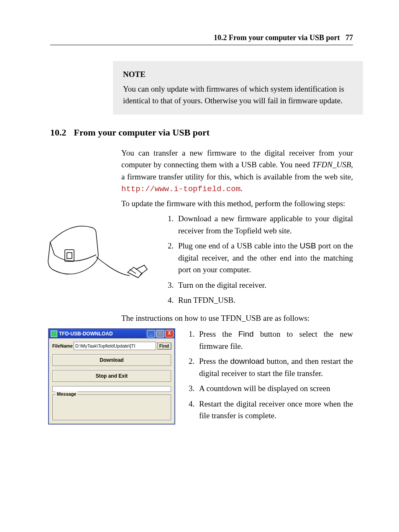 The width and height of the screenshot is (399, 532). What do you see at coordinates (112, 334) in the screenshot?
I see `title-bar: TFD-USB-DOWNLOAD _ □ X` at bounding box center [112, 334].